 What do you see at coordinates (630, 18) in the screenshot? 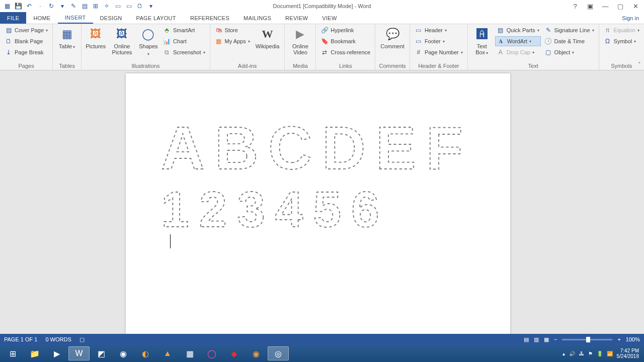
I see `sign-in-link: Sign in` at bounding box center [630, 18].